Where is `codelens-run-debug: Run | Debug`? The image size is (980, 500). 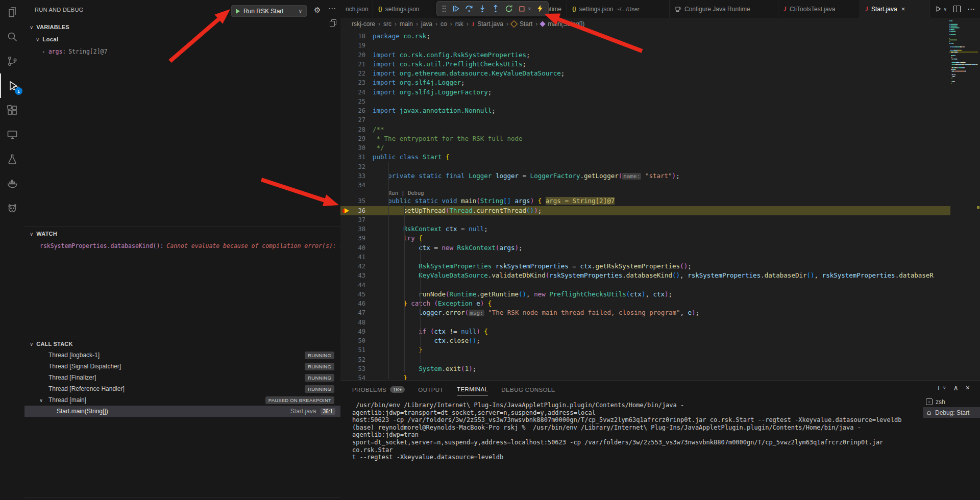
codelens-run-debug: Run | Debug is located at coordinates (645, 193).